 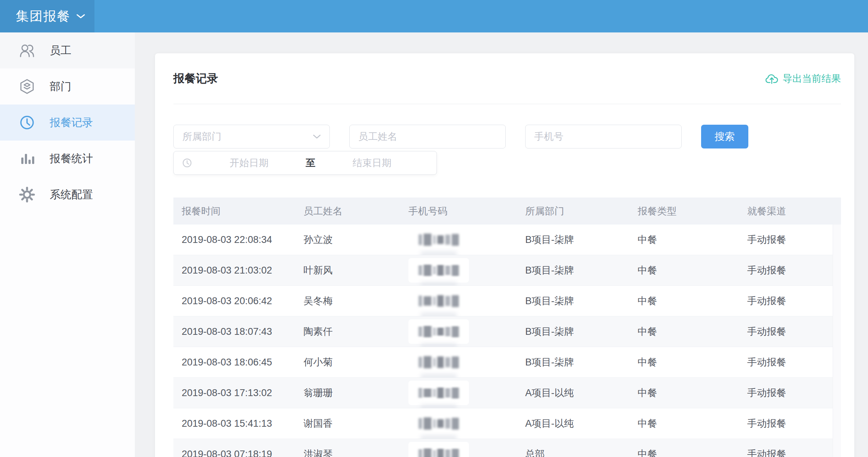 I want to click on phone-input, so click(x=603, y=137).